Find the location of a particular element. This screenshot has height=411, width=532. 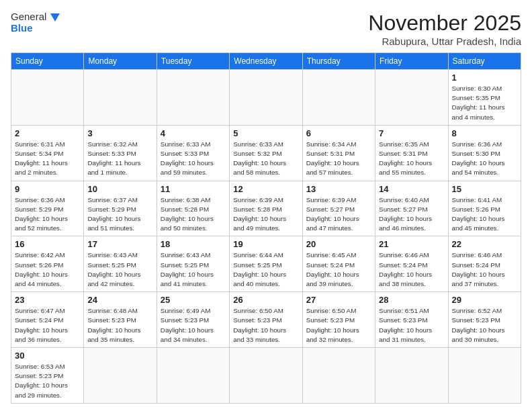

day-13: 13 Sunrise: 6:39 AMSunset: 5:27 PMDaylig… is located at coordinates (339, 208).